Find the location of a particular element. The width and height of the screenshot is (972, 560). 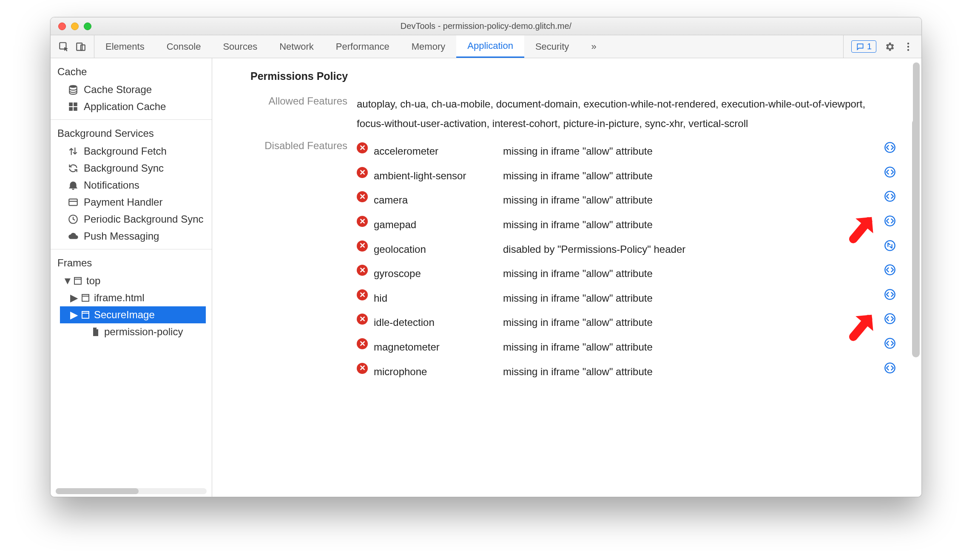

sidebar-item-label: Periodic Background Sync is located at coordinates (144, 219).